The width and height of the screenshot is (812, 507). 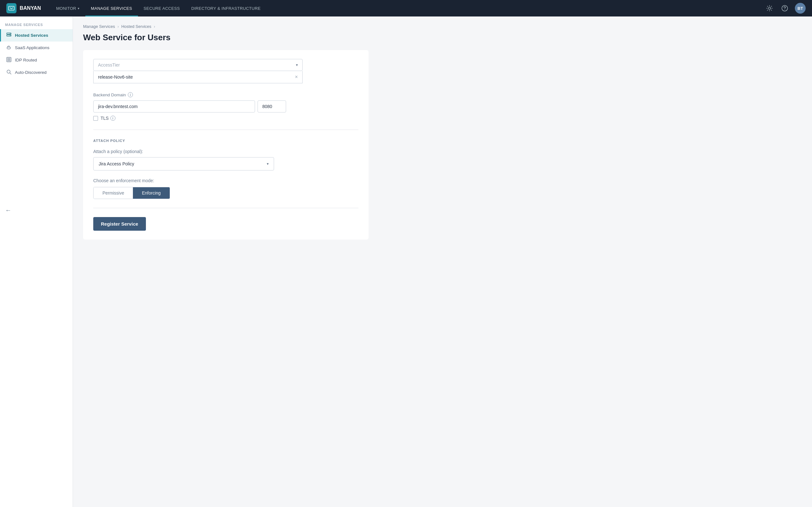 What do you see at coordinates (268, 164) in the screenshot?
I see `policy-chevron-icon: ▾` at bounding box center [268, 164].